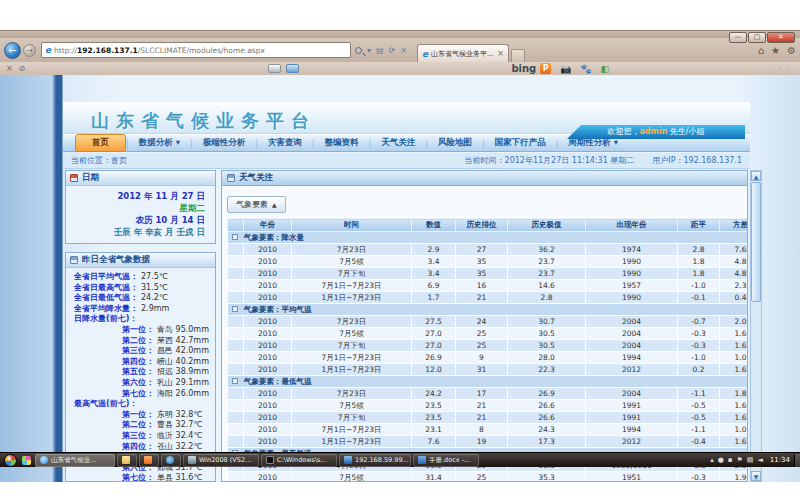  Describe the element at coordinates (488, 238) in the screenshot. I see `group-row-0: 气象要素：降水量` at that location.